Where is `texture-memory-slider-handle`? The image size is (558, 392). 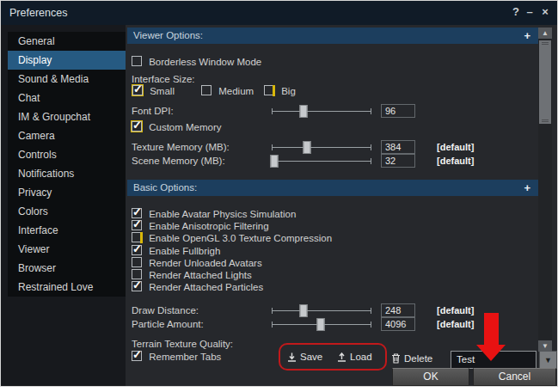 texture-memory-slider-handle is located at coordinates (306, 148).